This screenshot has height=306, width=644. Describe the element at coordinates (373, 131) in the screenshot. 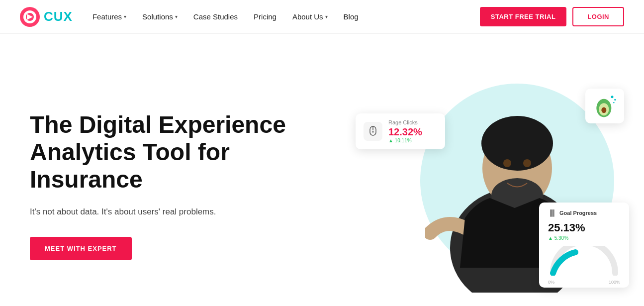

I see `rage-clicks-icon` at that location.